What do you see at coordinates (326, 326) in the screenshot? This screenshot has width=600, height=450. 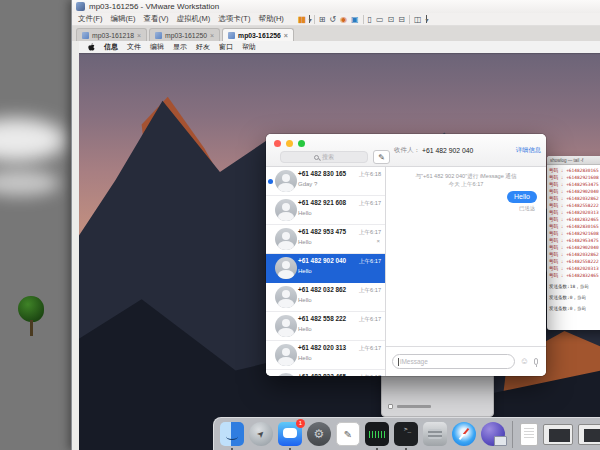 I see `conversation-row: +61 482 558 222 上午6:17 Hello` at bounding box center [326, 326].